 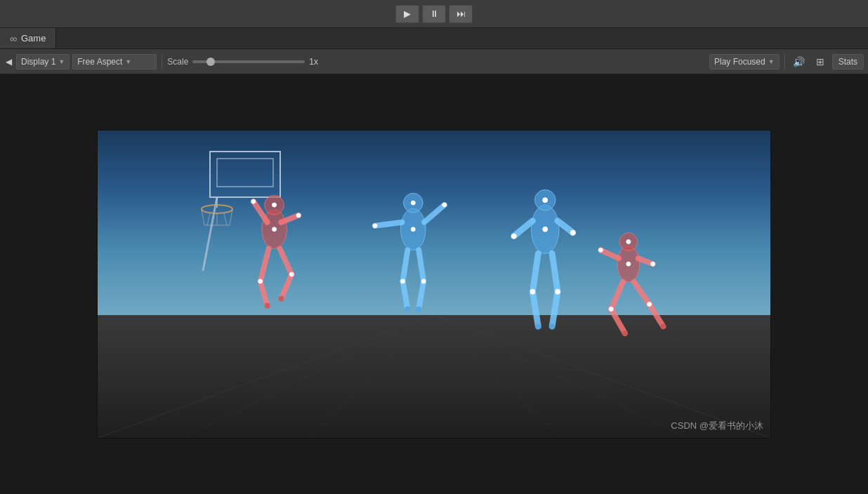 What do you see at coordinates (28, 38) in the screenshot?
I see `game-tab: ∞ Game` at bounding box center [28, 38].